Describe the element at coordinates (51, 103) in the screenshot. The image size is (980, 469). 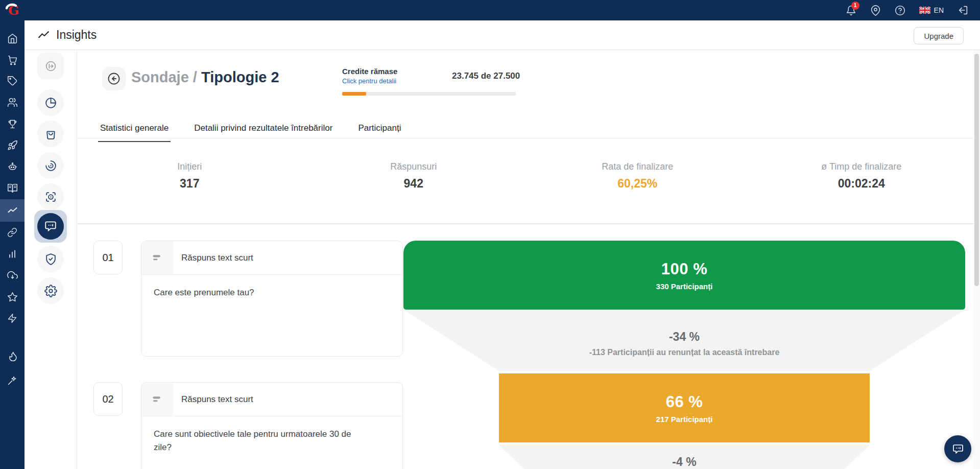
I see `rail-item-analytics` at that location.